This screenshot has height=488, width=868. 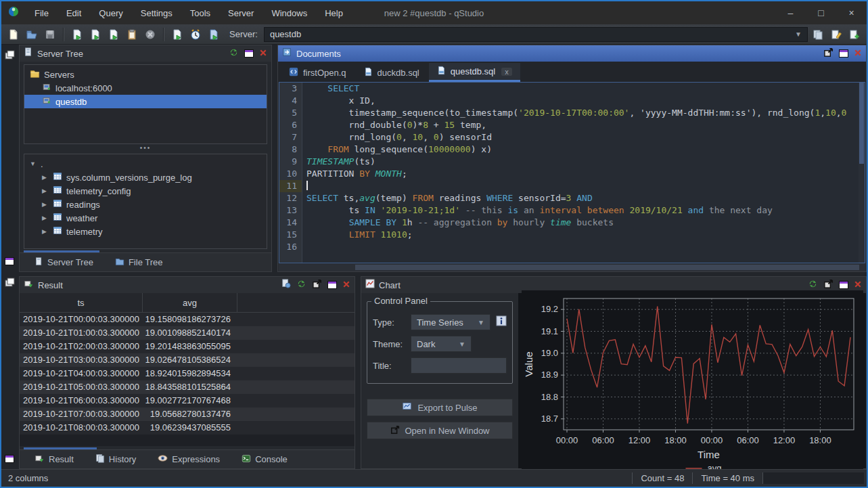 I want to click on menu-edit: Edit, so click(x=74, y=14).